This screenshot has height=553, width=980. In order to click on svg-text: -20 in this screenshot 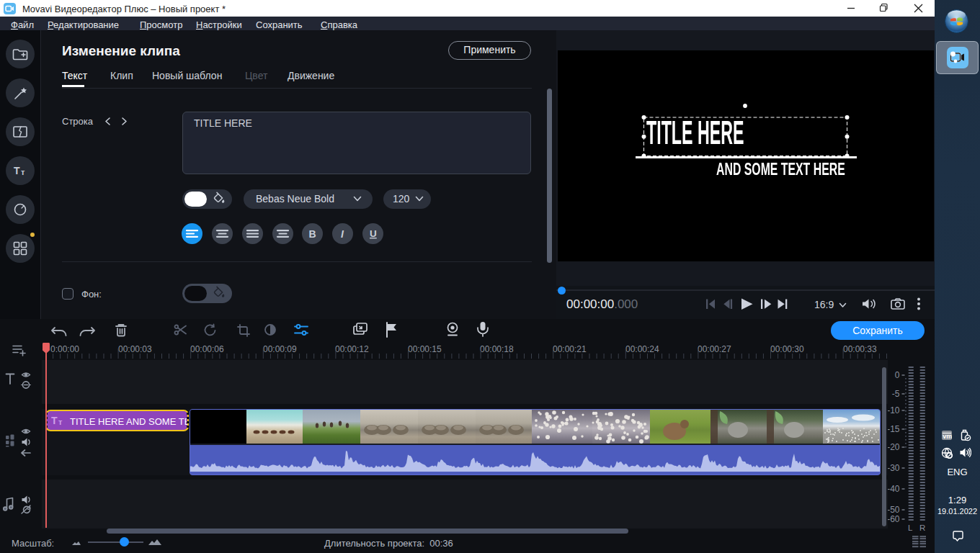, I will do `click(894, 447)`.